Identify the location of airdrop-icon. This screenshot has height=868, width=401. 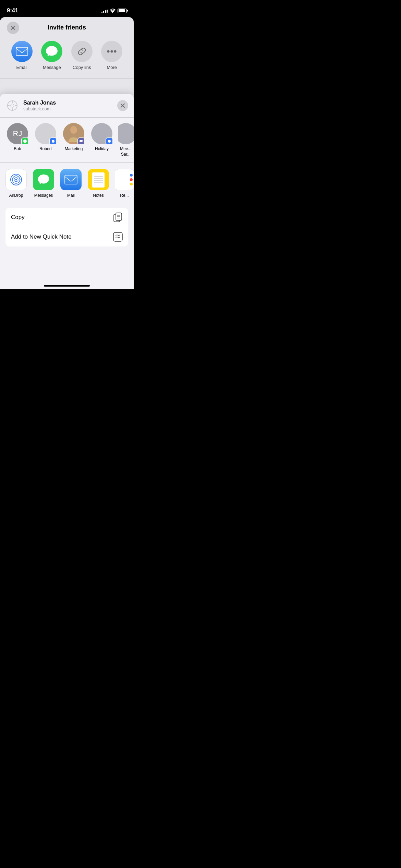
(16, 180).